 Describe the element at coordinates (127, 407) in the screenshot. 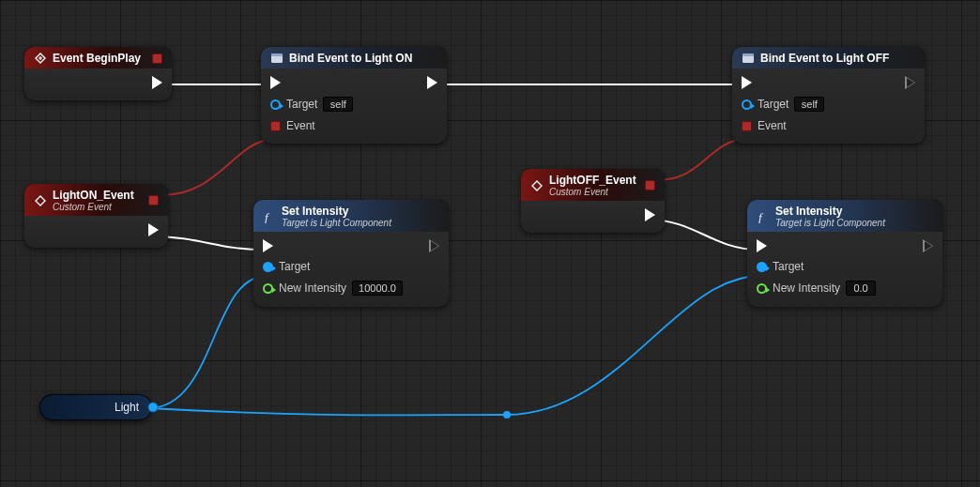

I see `variable-label: Light` at that location.